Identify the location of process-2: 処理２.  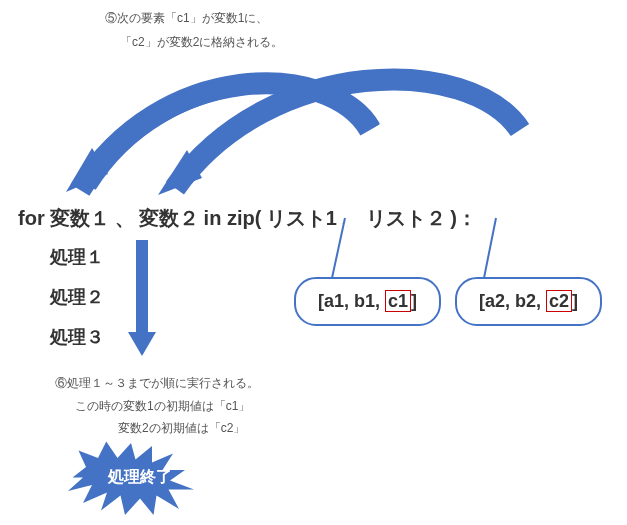
(77, 297).